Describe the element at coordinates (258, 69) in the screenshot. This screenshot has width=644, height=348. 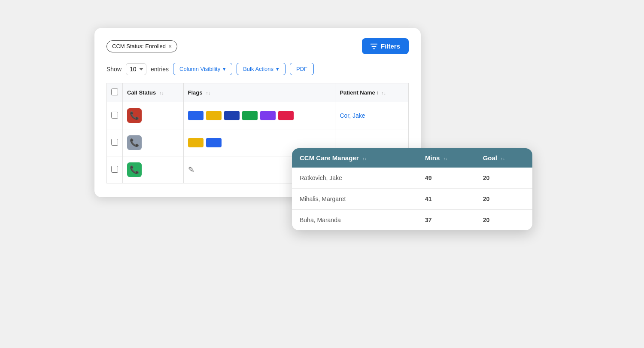
I see `controls-row: Show 10 25 50 entries Column Visibility …` at that location.